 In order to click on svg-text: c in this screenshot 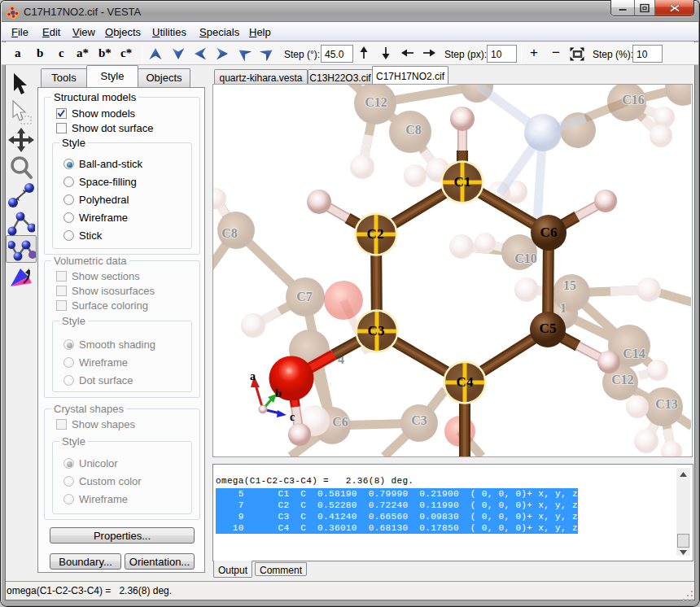, I will do `click(292, 417)`.